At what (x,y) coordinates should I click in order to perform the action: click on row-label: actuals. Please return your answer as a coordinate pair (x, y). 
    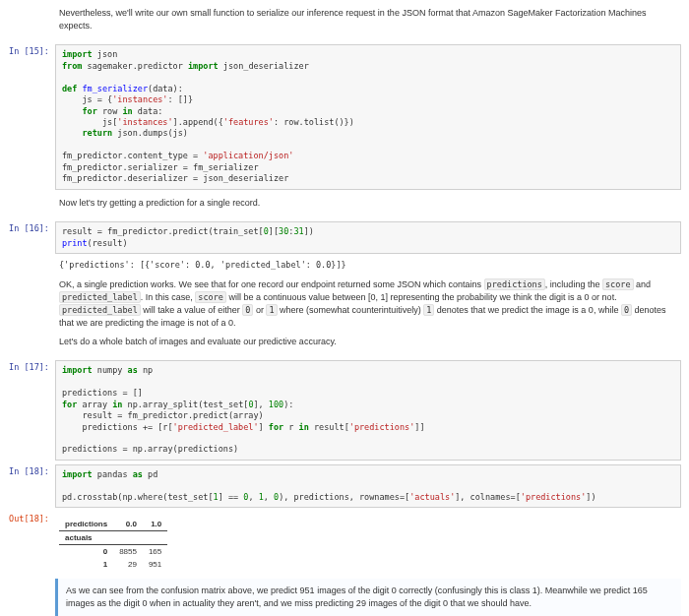
    Looking at the image, I should click on (87, 538).